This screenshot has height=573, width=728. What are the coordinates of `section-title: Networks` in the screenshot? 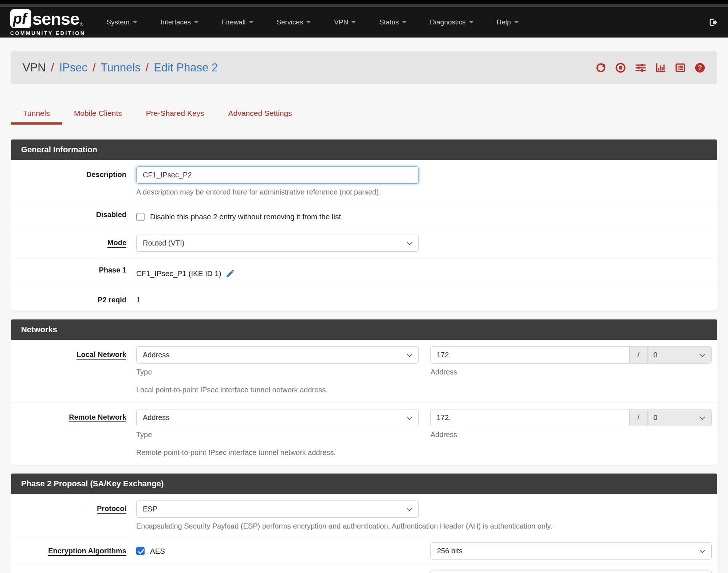 It's located at (364, 330).